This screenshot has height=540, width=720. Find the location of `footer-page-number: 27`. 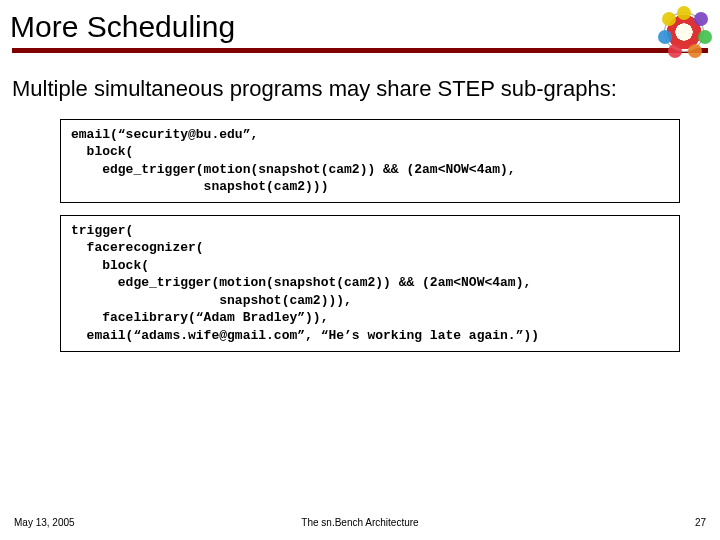

footer-page-number: 27 is located at coordinates (700, 522).